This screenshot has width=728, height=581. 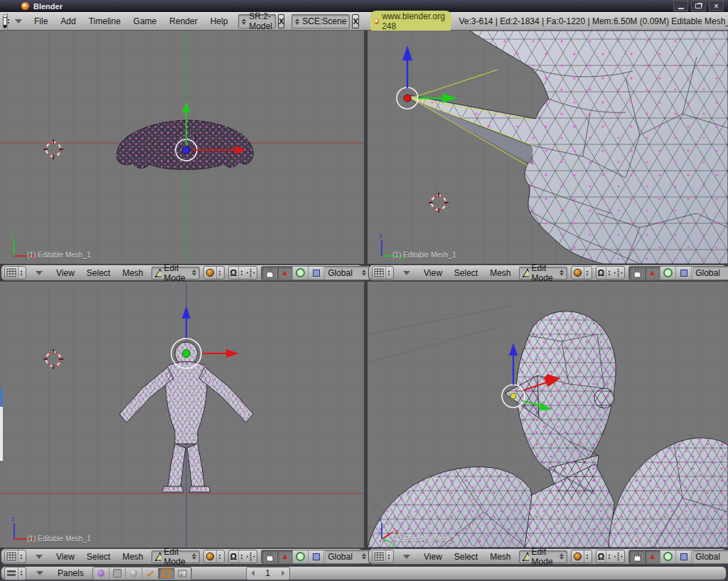 I want to click on logic-context-button, so click(x=101, y=573).